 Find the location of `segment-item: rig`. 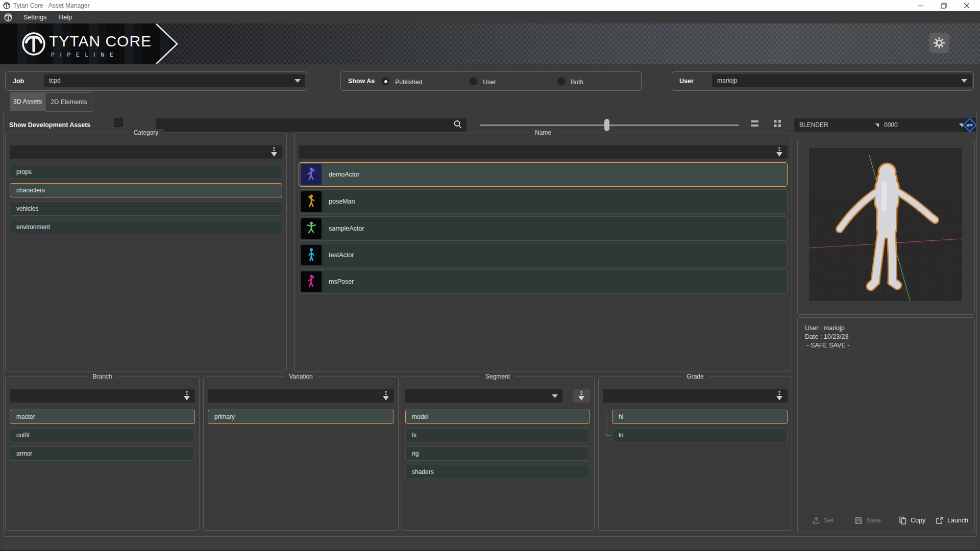

segment-item: rig is located at coordinates (498, 454).